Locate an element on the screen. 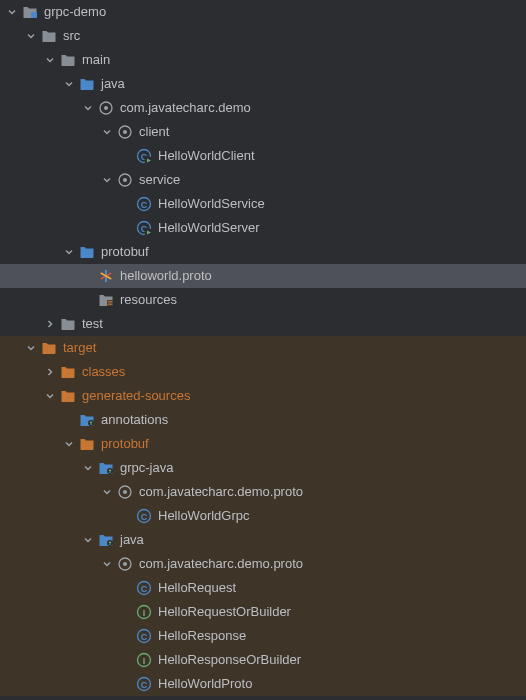 This screenshot has width=526, height=700. folder-generated-icon is located at coordinates (87, 420).